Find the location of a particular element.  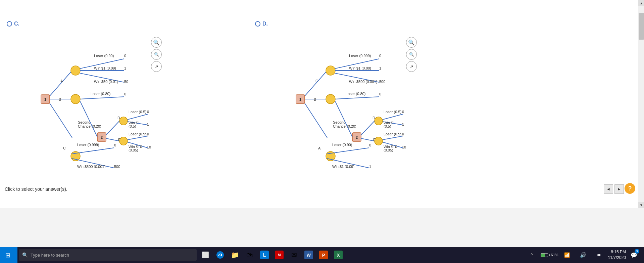

taskbar-search-bar: 🔍 Type here to search is located at coordinates (108, 255).